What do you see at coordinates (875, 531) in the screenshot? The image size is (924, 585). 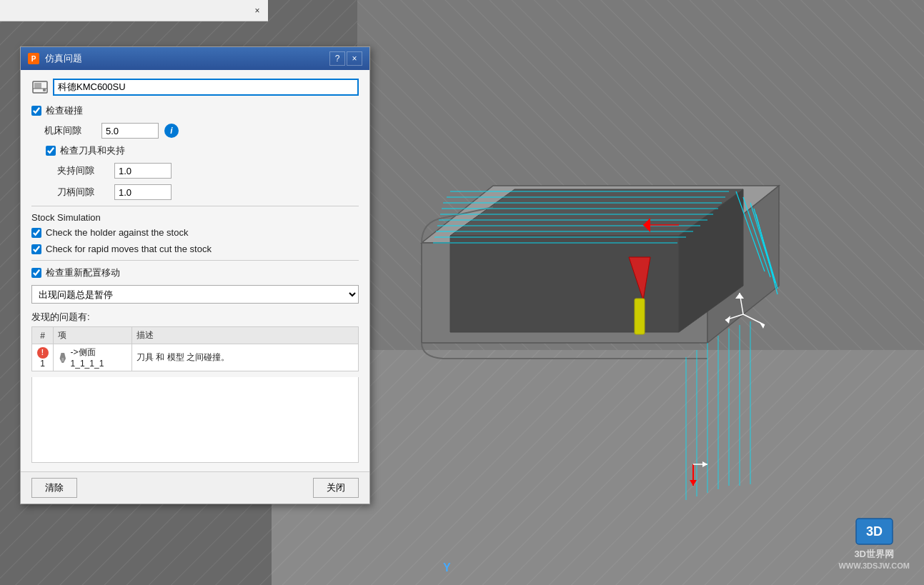 I see `svg-text: 3D` at bounding box center [875, 531].